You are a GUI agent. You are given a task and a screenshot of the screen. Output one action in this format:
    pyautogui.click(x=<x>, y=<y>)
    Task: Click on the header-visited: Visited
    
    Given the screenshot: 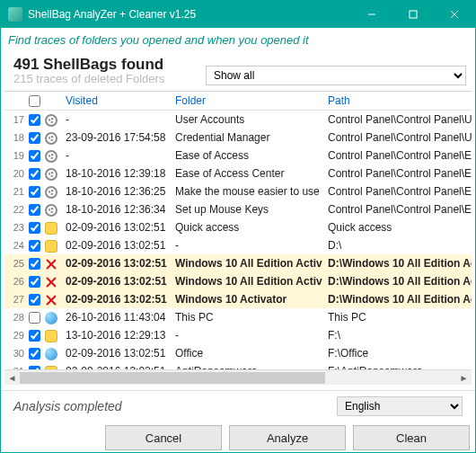 What is the action you would take?
    pyautogui.click(x=115, y=101)
    